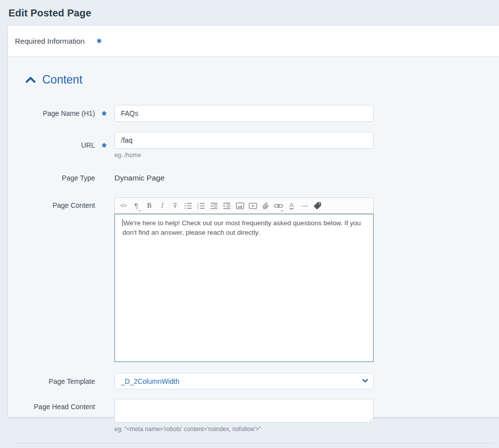 This screenshot has height=448, width=499. What do you see at coordinates (266, 206) in the screenshot?
I see `attach-file-button` at bounding box center [266, 206].